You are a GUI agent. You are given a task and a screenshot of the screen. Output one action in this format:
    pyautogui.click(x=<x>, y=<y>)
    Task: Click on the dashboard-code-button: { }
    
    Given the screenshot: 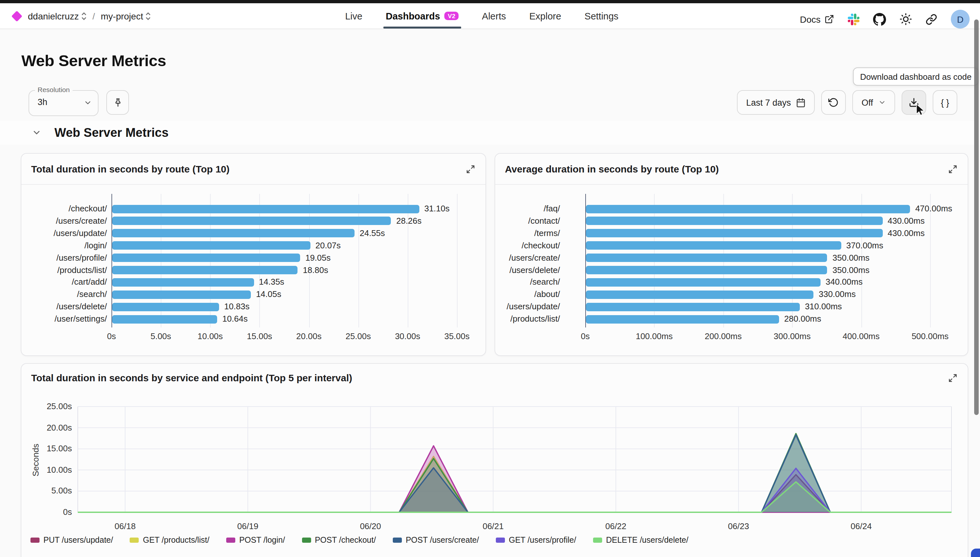 What is the action you would take?
    pyautogui.click(x=945, y=103)
    